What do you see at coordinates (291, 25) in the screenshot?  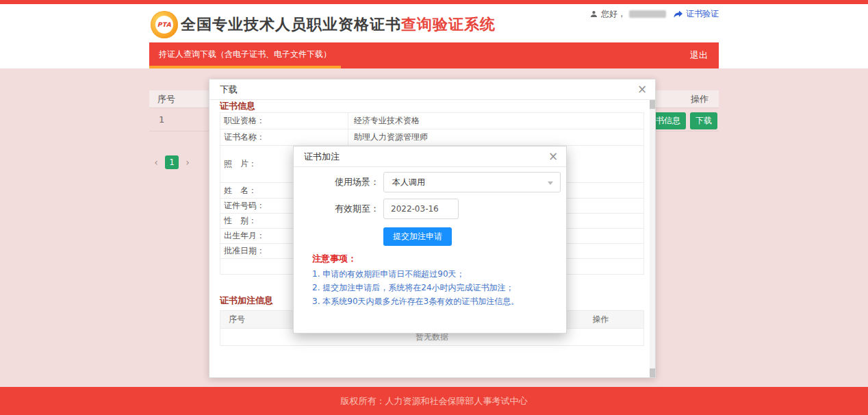 I see `page-title-main: 全国专业技术人员职业资格证书` at bounding box center [291, 25].